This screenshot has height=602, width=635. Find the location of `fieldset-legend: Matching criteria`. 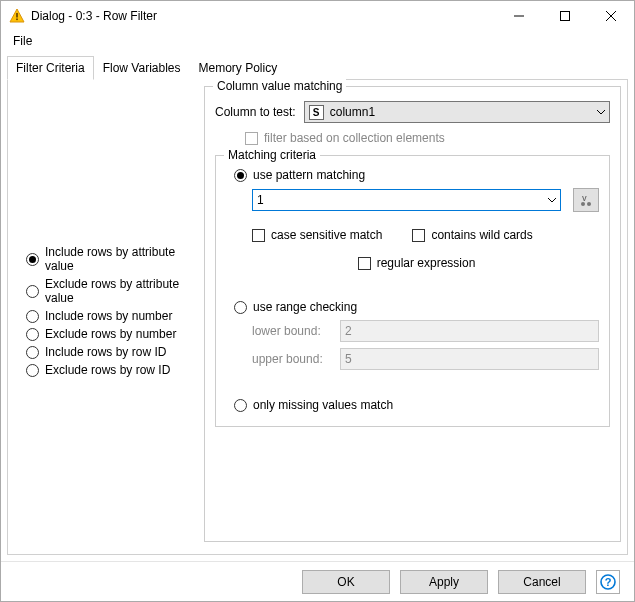

fieldset-legend: Matching criteria is located at coordinates (272, 155).